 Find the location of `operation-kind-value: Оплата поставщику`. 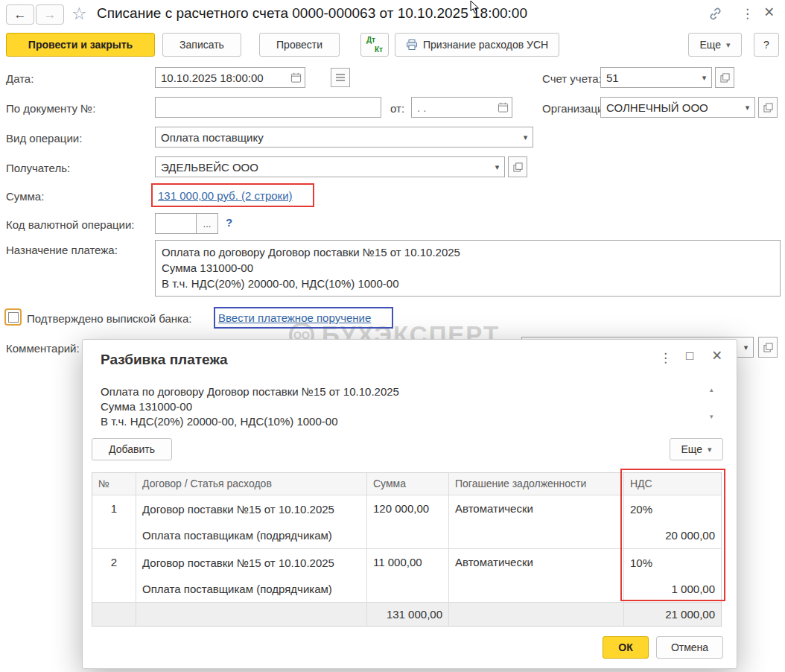

operation-kind-value: Оплата поставщику is located at coordinates (340, 137).